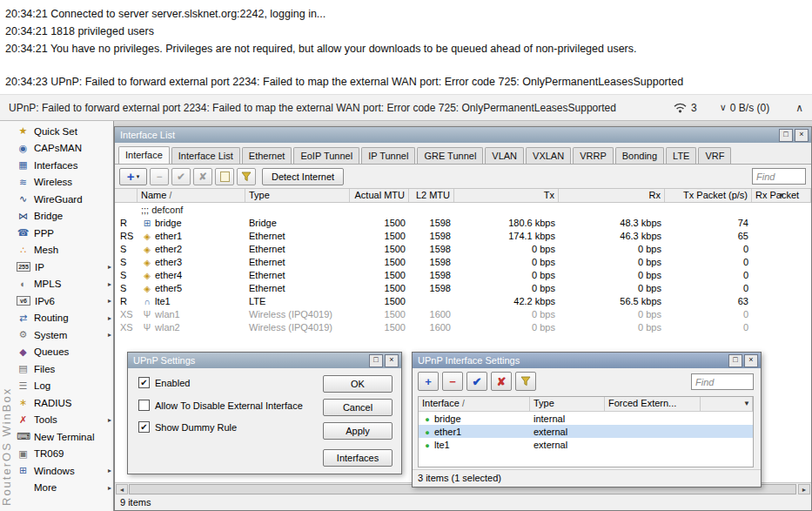  Describe the element at coordinates (685, 108) in the screenshot. I see `wifi-indicator: 3` at that location.